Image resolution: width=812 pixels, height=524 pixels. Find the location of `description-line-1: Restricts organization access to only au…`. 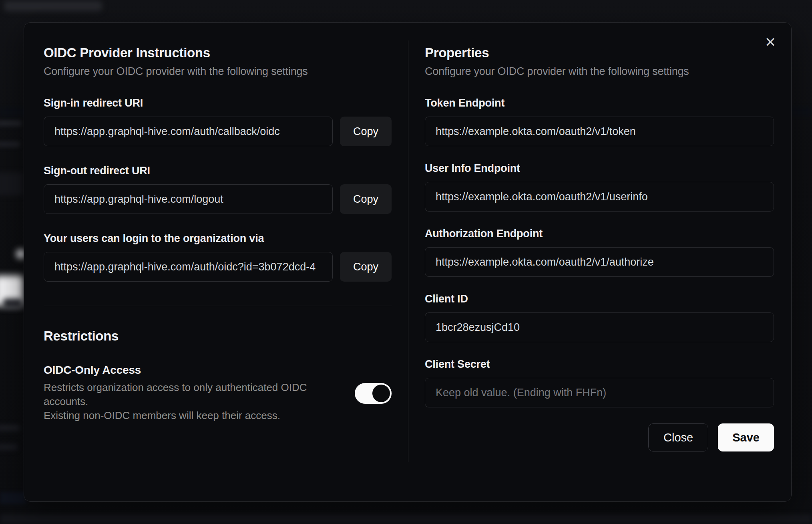

description-line-1: Restricts organization access to only au… is located at coordinates (175, 394).